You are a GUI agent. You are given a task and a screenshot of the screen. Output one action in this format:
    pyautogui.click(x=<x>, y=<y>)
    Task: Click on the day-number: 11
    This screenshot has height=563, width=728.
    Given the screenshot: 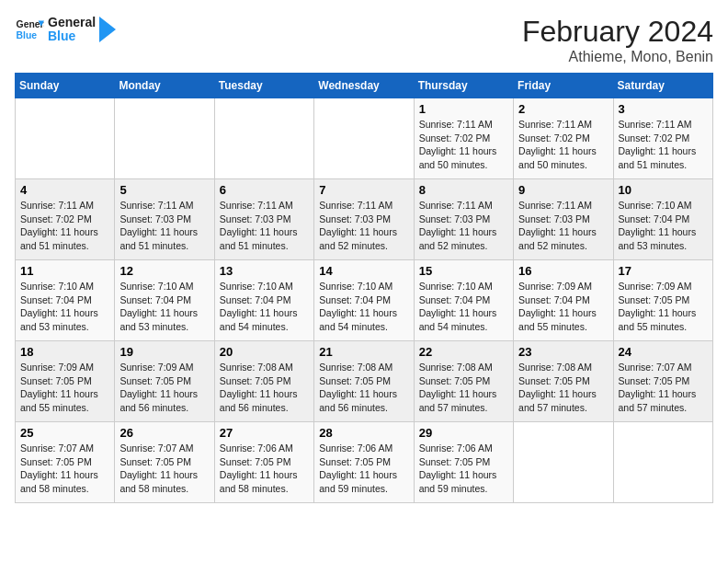 What is the action you would take?
    pyautogui.click(x=64, y=270)
    